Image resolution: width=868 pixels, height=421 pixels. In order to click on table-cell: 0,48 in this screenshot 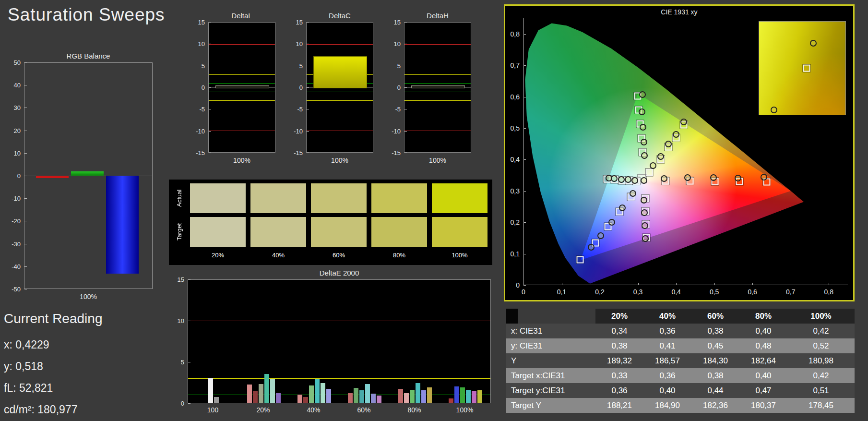, I will do `click(763, 346)`.